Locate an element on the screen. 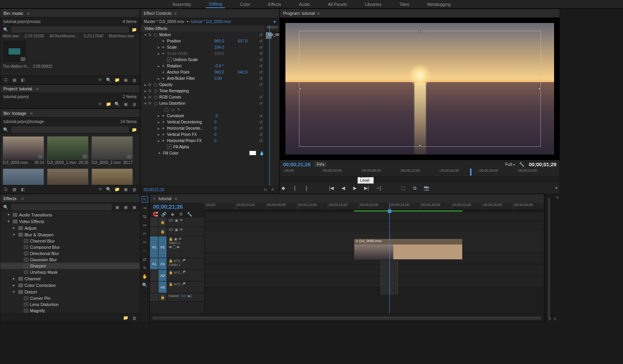 The height and width of the screenshot is (364, 623). program-ruler-tick: 00;00;08;00 is located at coordinates (381, 171).